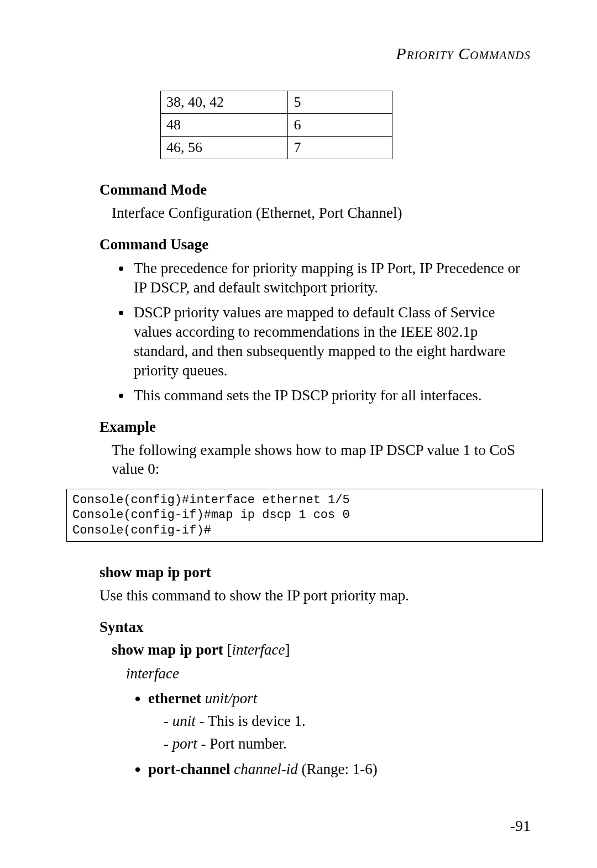  What do you see at coordinates (315, 54) in the screenshot?
I see `page-header: Priority Commands` at bounding box center [315, 54].